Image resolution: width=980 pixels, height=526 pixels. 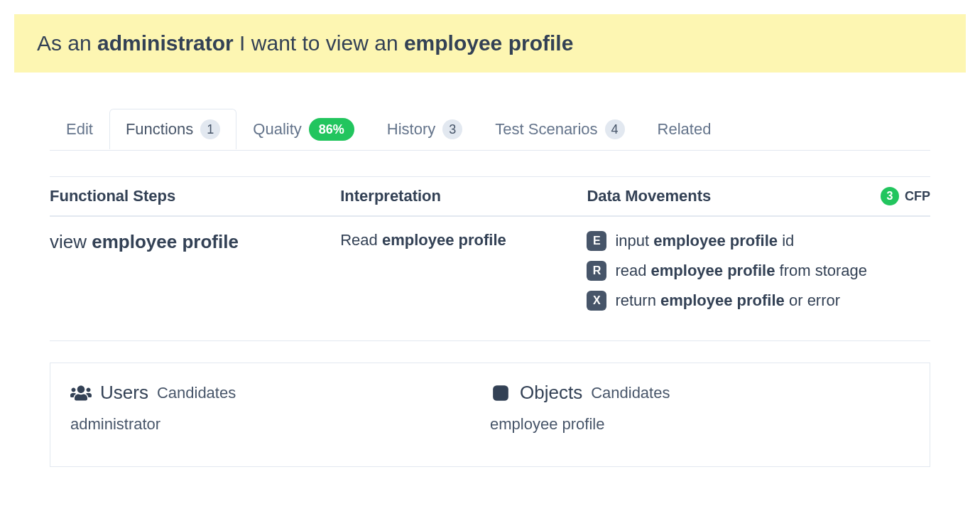 I want to click on interp-object: employee profile, so click(x=445, y=240).